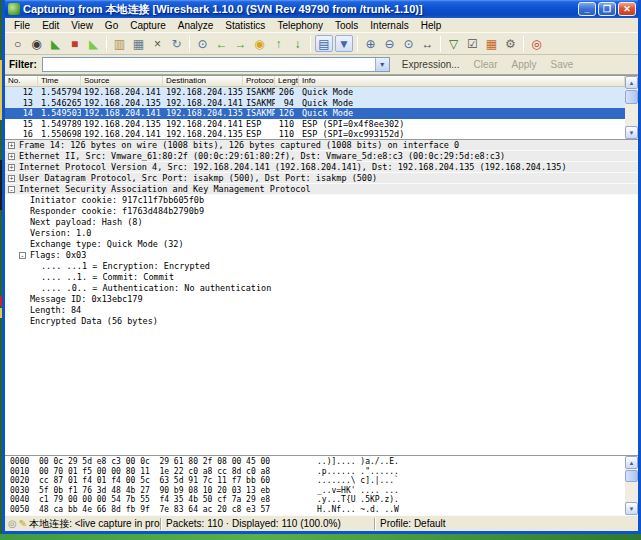 This screenshot has height=540, width=641. What do you see at coordinates (209, 64) in the screenshot?
I see `filter-input` at bounding box center [209, 64].